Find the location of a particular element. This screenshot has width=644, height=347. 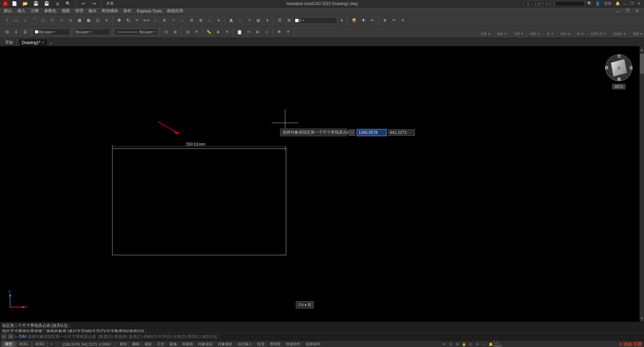

draw-circle-btn: ○ is located at coordinates (25, 20).